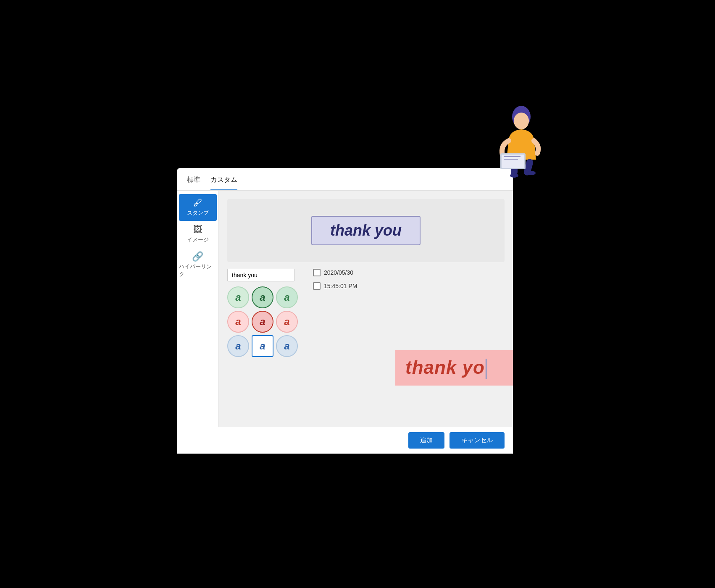  I want to click on stamp-preview: thank you, so click(366, 231).